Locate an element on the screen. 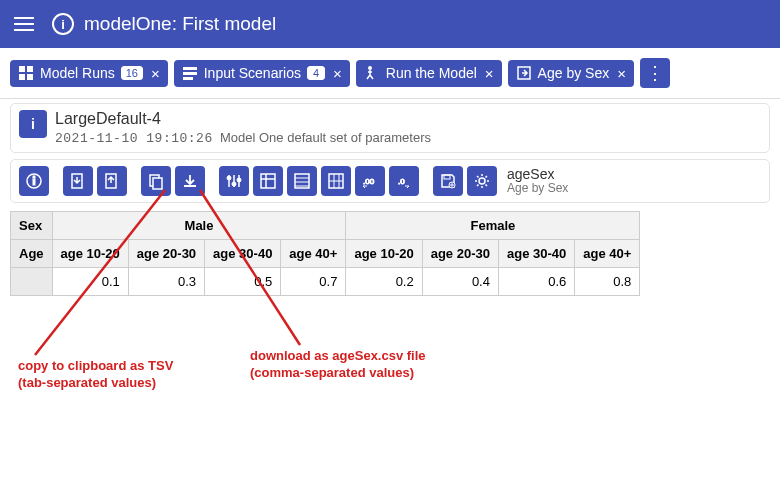 The width and height of the screenshot is (780, 500). scenario-description: Model One default set of parameters is located at coordinates (326, 138).